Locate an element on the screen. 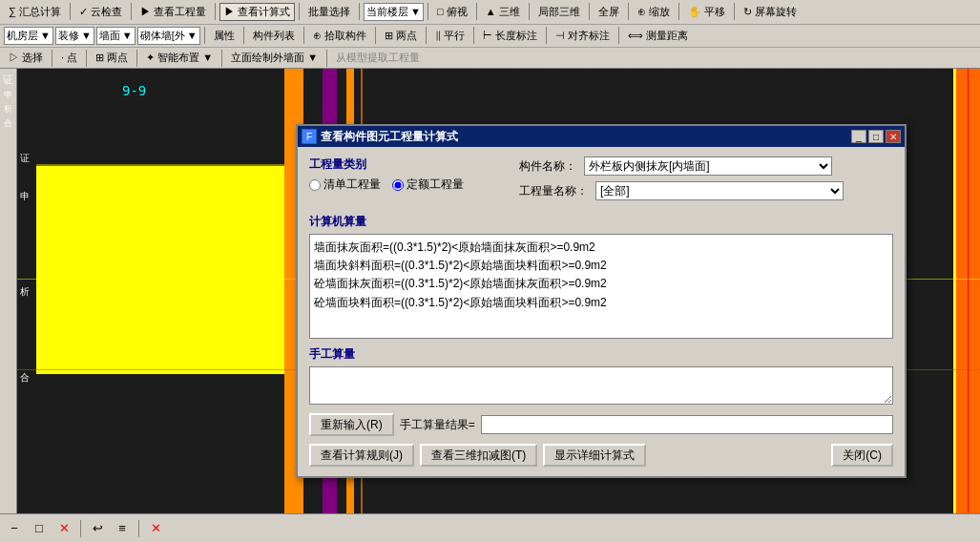 The image size is (980, 542). sep2 is located at coordinates (132, 11).